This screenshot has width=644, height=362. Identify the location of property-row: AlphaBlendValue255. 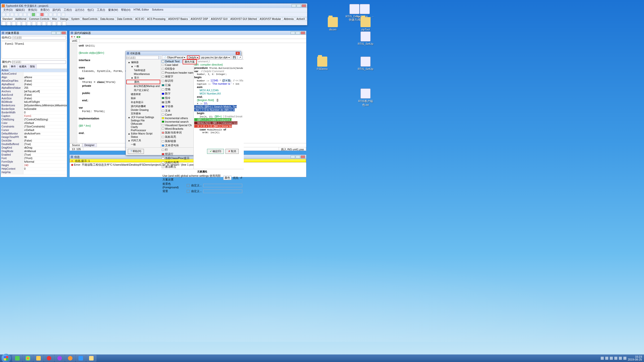
(34, 88).